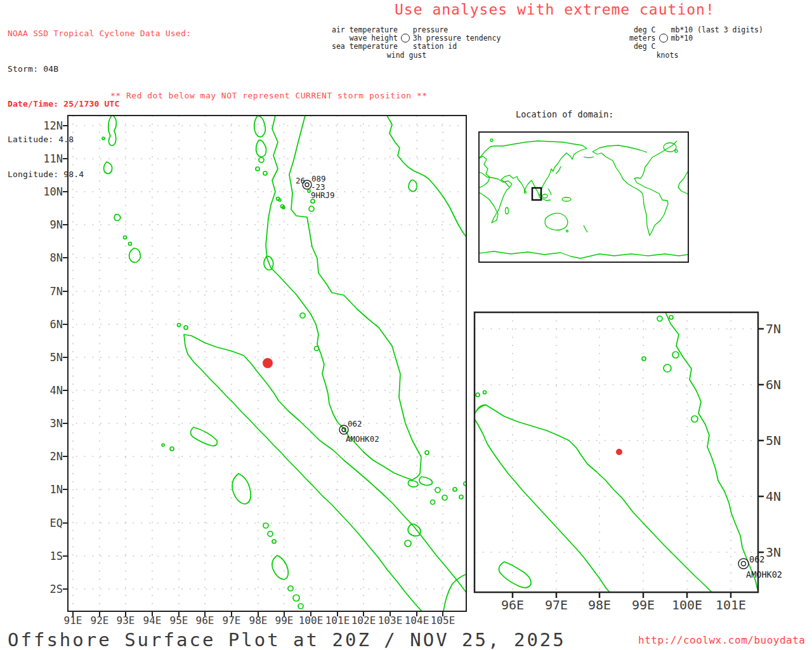  What do you see at coordinates (584, 197) in the screenshot?
I see `world-map-border` at bounding box center [584, 197].